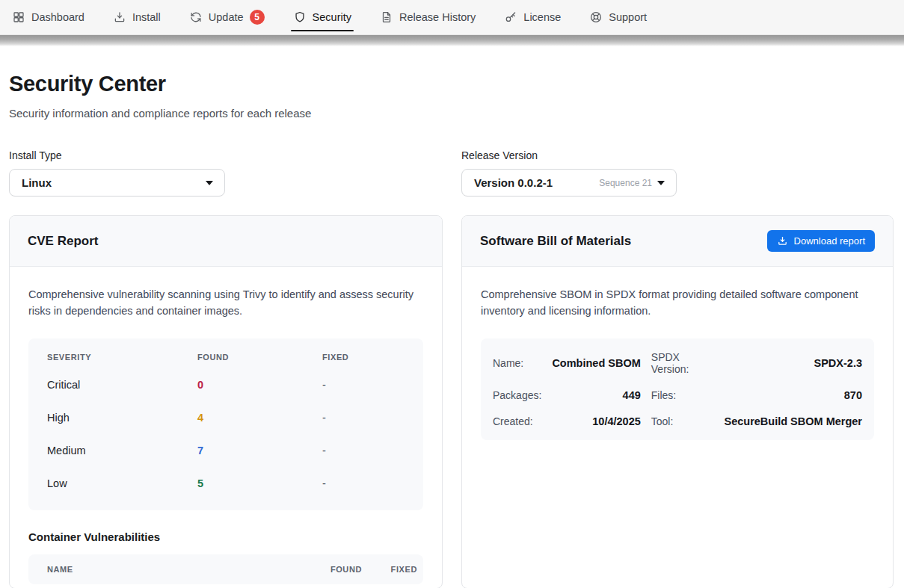  I want to click on nav-item-update: Update 5, so click(227, 17).